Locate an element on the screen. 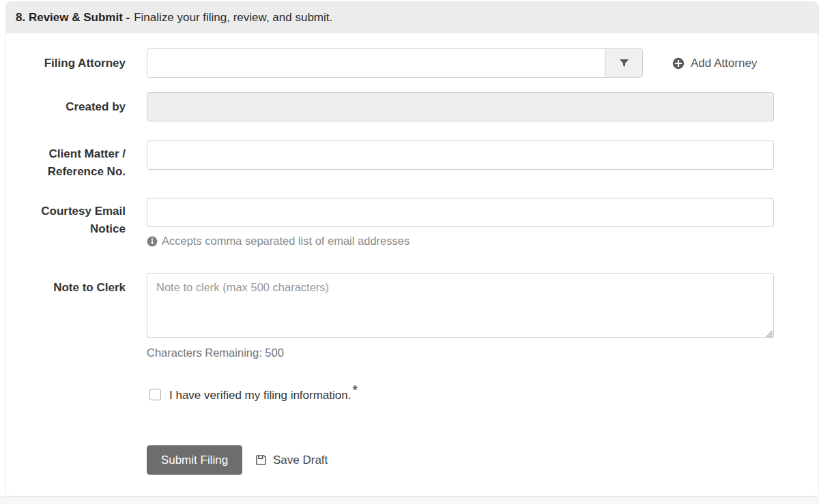 The height and width of the screenshot is (504, 819). verify-checkbox is located at coordinates (156, 394).